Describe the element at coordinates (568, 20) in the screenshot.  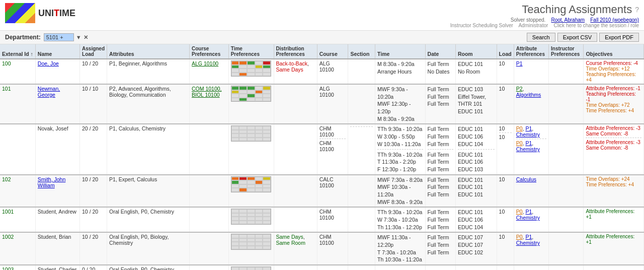
I see `admin-label: Root, Abraham` at that location.